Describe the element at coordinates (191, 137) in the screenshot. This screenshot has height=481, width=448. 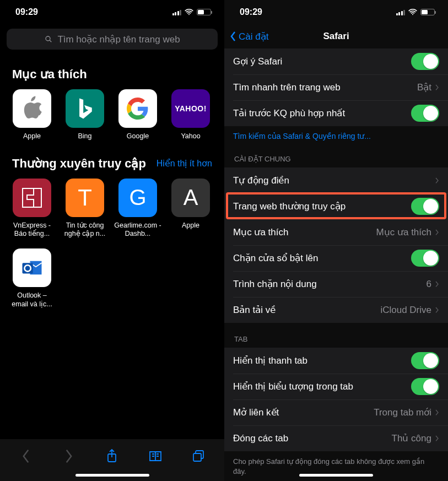
I see `favorite-label: Yahoo` at that location.